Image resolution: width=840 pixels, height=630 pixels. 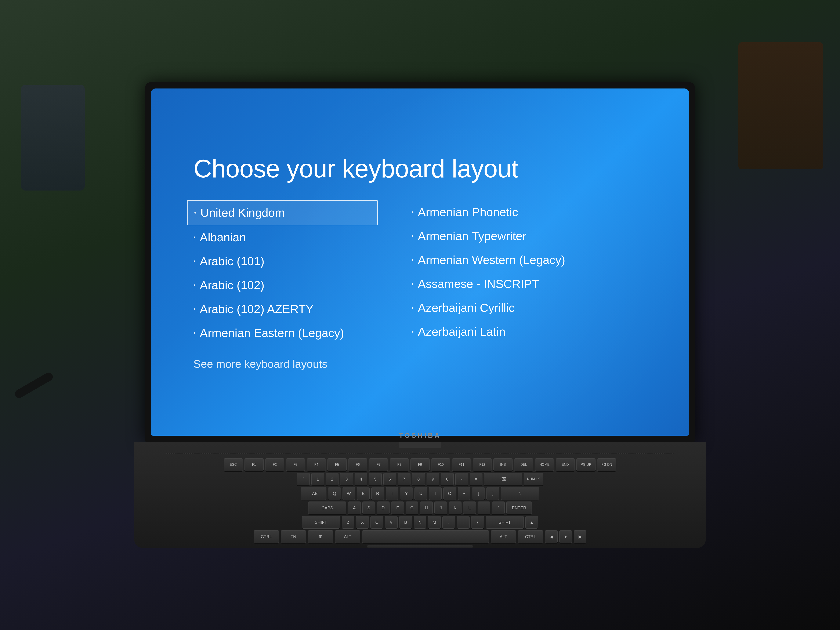 What do you see at coordinates (303, 479) in the screenshot?
I see `key-backtick: `` at bounding box center [303, 479].